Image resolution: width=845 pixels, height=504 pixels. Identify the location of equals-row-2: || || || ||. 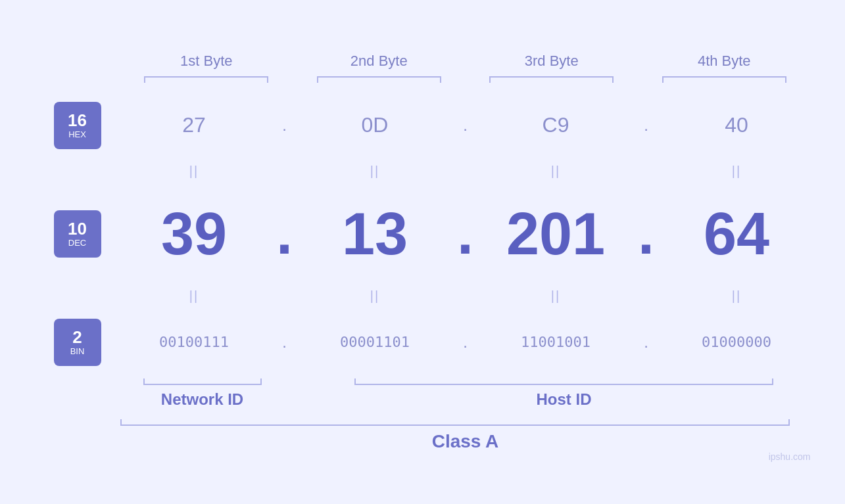
(466, 296).